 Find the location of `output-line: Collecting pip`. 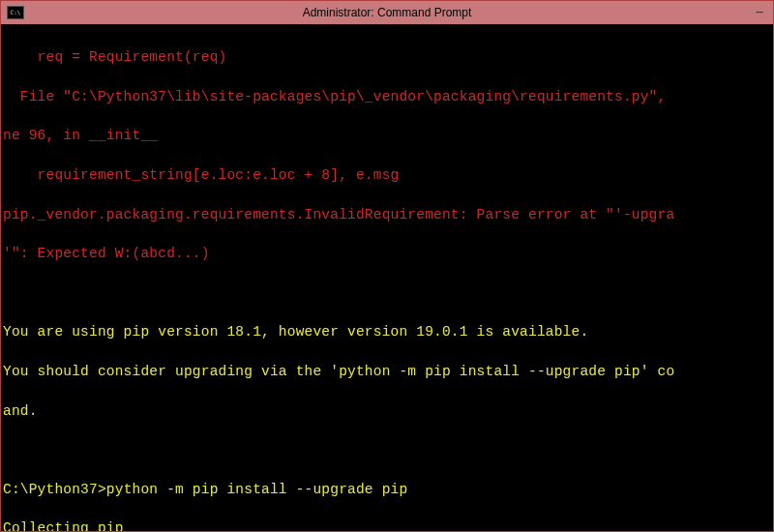

output-line: Collecting pip is located at coordinates (387, 524).